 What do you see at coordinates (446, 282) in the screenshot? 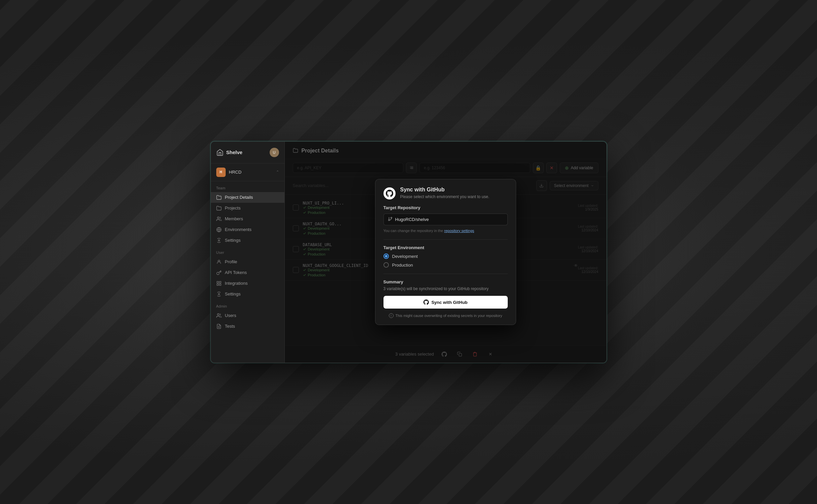
I see `summary-title: Summary` at bounding box center [446, 282].